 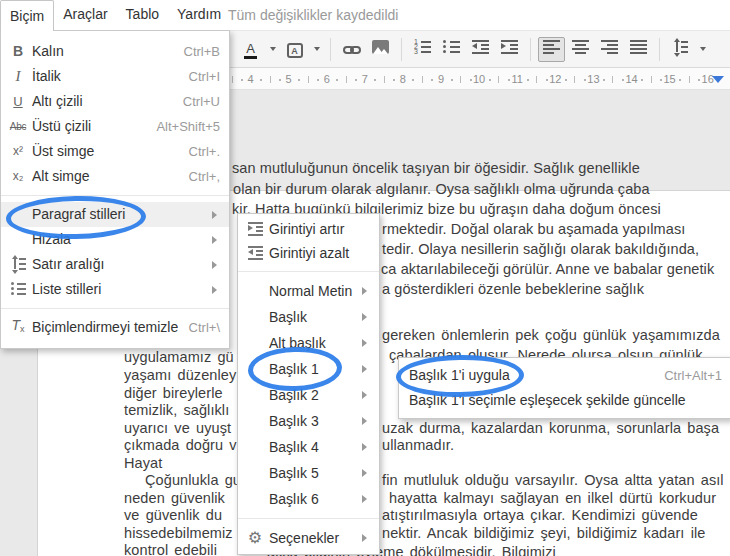 What do you see at coordinates (552, 50) in the screenshot?
I see `align-left-button` at bounding box center [552, 50].